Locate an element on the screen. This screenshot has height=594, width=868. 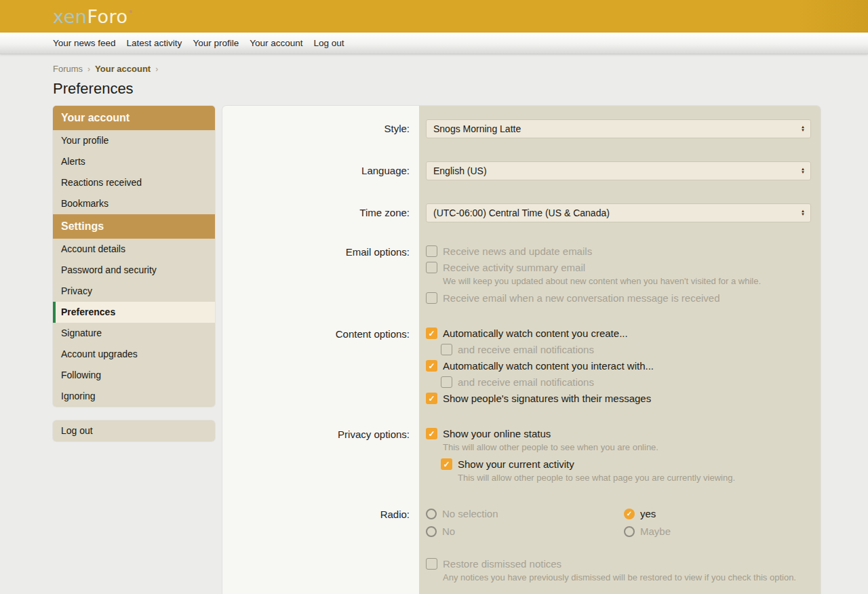
logo-text-xen: xen is located at coordinates (70, 16).